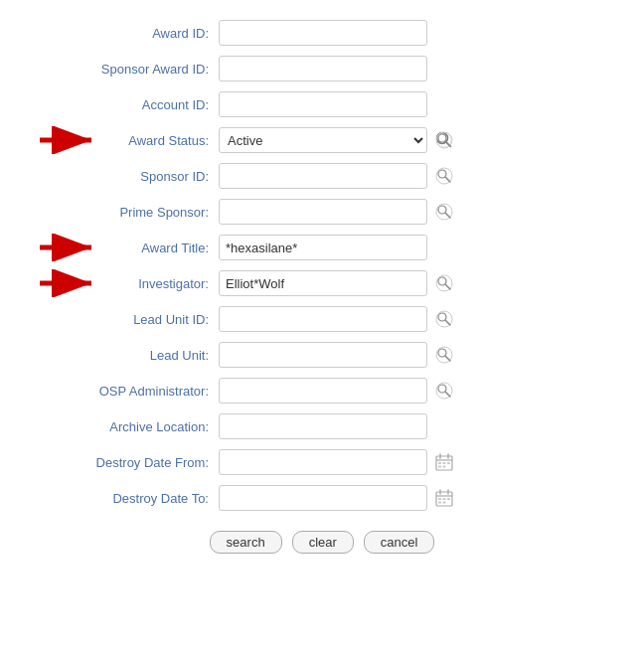 The width and height of the screenshot is (644, 650). Describe the element at coordinates (323, 212) in the screenshot. I see `prime-sponsor-input` at that location.